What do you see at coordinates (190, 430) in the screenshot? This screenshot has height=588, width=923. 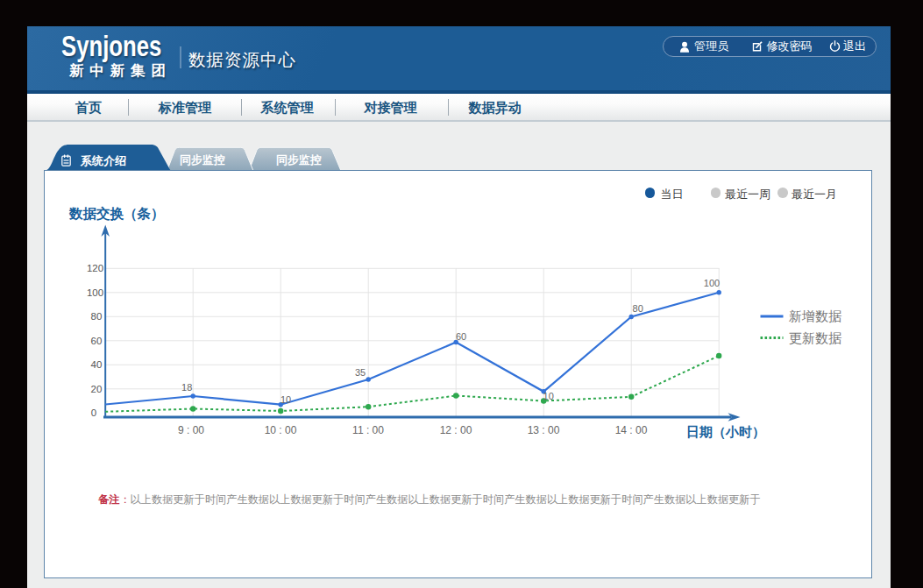 I see `svg-text: 9 : 00` at bounding box center [190, 430].